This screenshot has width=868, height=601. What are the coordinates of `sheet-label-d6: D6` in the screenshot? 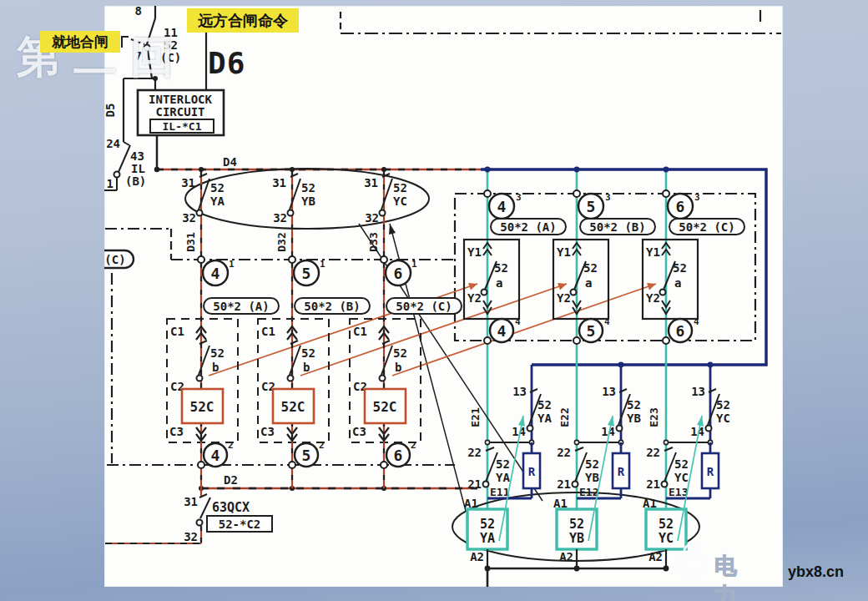 It's located at (227, 63).